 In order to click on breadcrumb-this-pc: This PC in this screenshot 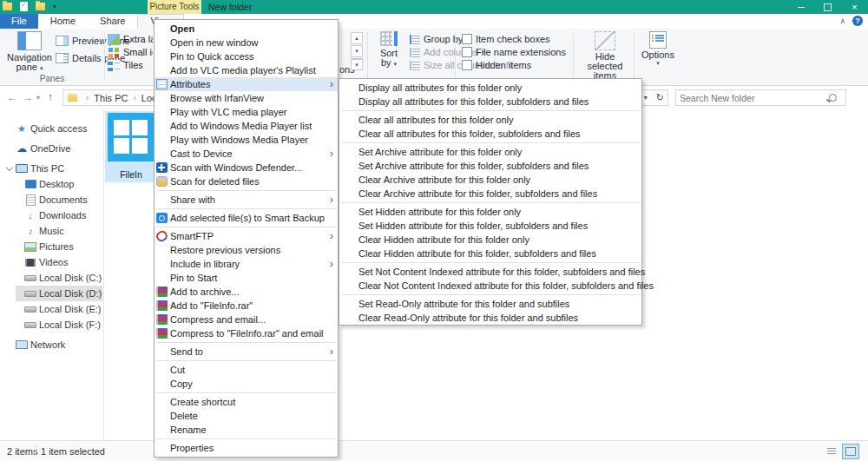, I will do `click(111, 98)`.